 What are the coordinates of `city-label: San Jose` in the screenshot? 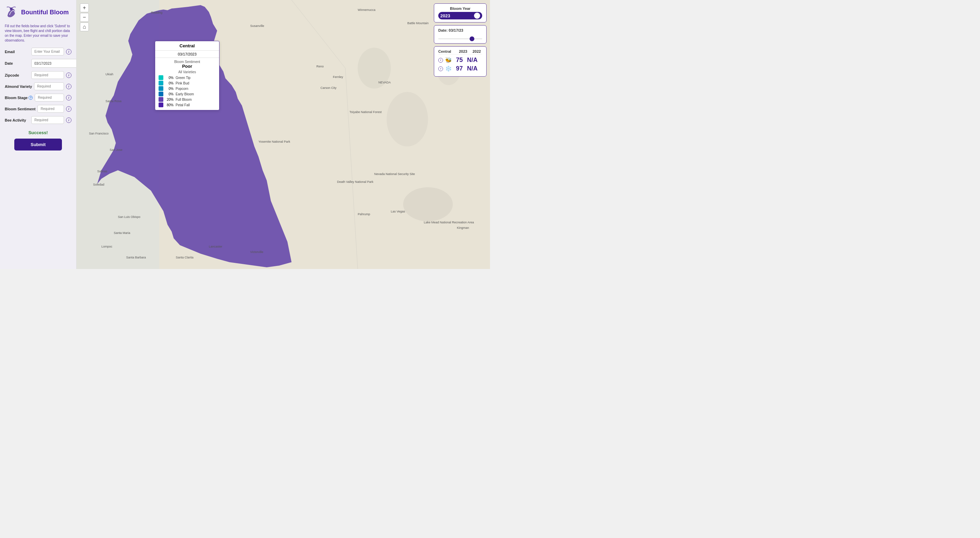 It's located at (116, 150).